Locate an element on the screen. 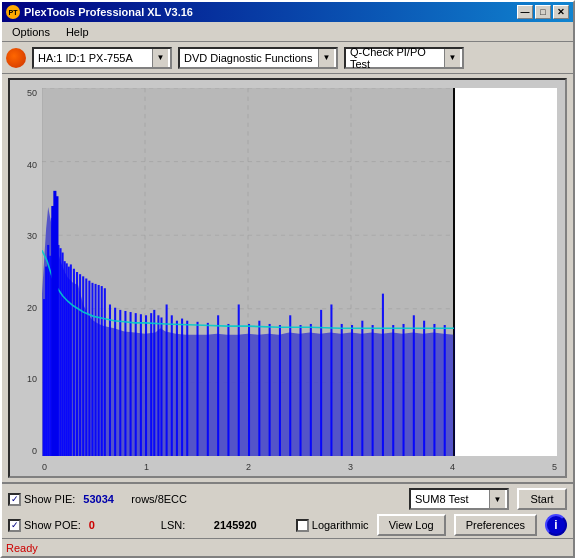 The width and height of the screenshot is (575, 558). maximize-button: □ is located at coordinates (543, 12).